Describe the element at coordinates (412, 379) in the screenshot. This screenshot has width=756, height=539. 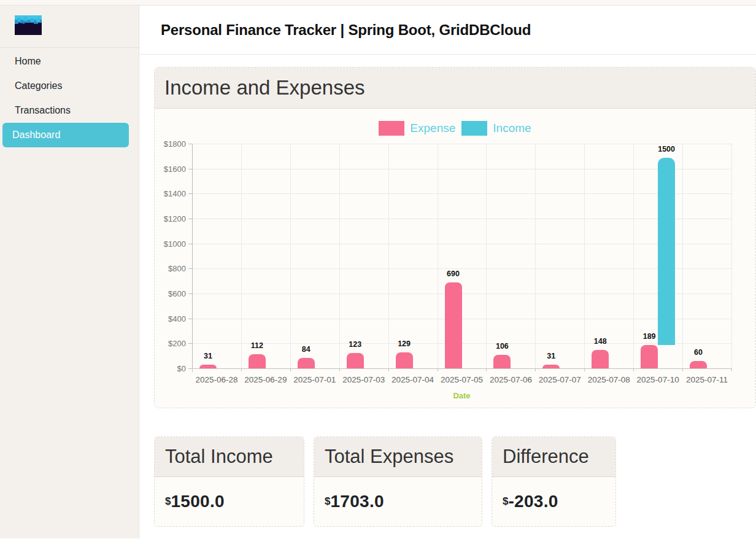
I see `x-axis-label: 2025-07-04` at that location.